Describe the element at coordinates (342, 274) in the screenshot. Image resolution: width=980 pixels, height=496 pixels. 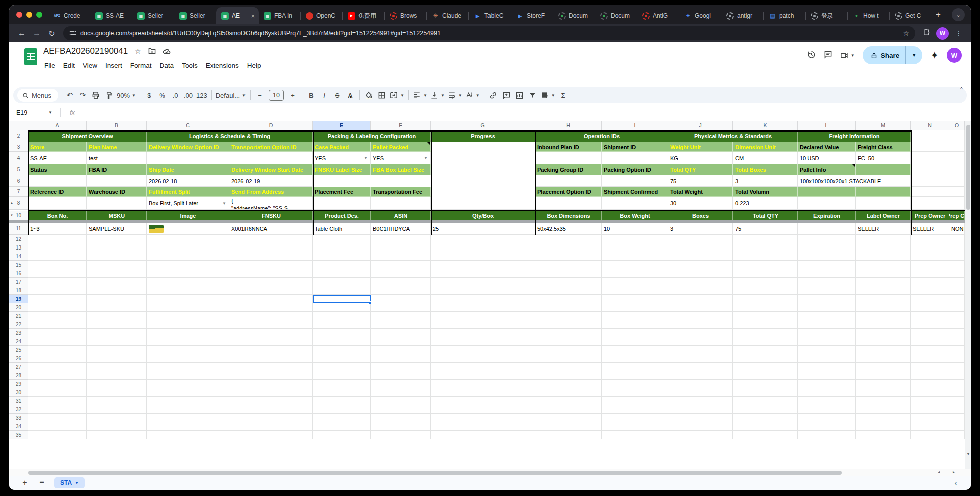
I see `cell-E16` at that location.